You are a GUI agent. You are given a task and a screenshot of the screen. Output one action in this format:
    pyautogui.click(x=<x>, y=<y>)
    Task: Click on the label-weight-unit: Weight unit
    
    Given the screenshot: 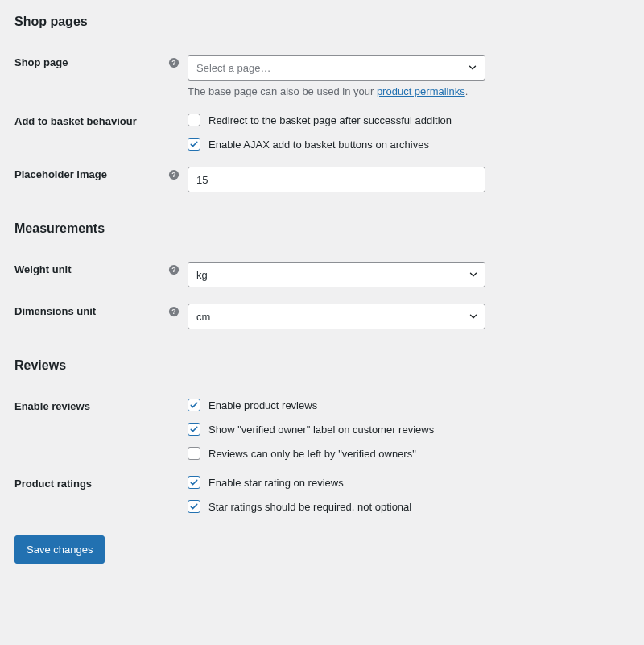 What is the action you would take?
    pyautogui.click(x=43, y=269)
    